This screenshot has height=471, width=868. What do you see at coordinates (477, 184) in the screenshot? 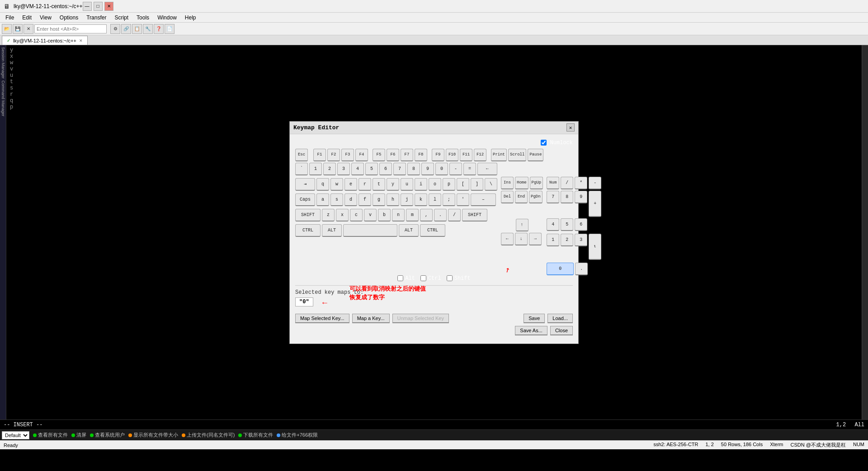
I see `key-rbracket: ]` at bounding box center [477, 184].